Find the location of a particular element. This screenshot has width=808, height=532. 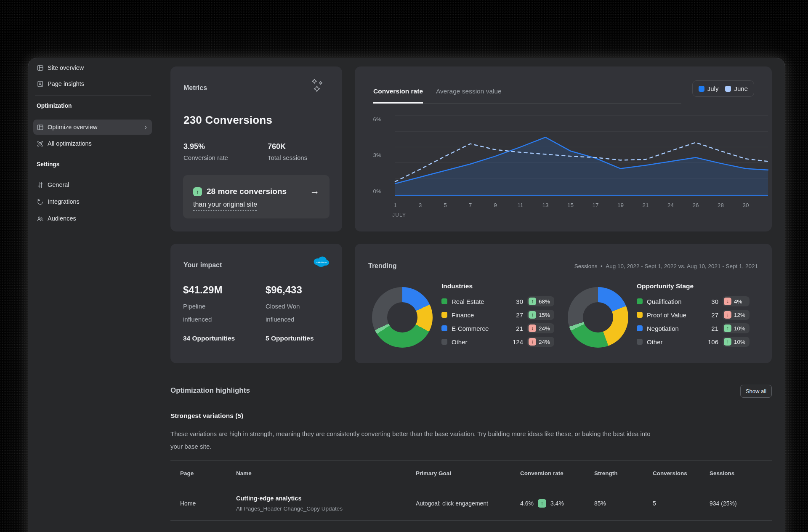

sidebar-section-optimization: Optimization is located at coordinates (54, 106).